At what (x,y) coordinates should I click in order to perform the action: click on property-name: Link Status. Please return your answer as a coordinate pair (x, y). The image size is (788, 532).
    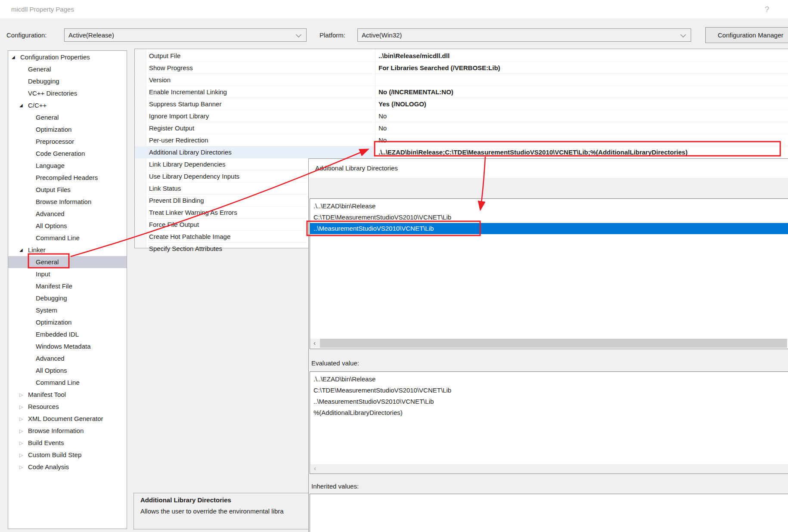
    Looking at the image, I should click on (165, 189).